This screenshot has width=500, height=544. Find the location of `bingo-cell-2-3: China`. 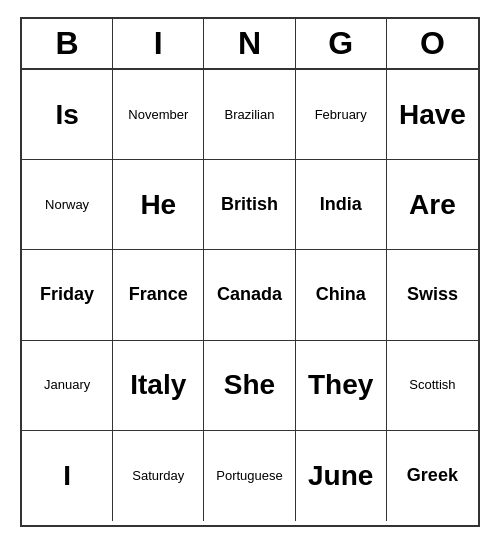

bingo-cell-2-3: China is located at coordinates (342, 295).